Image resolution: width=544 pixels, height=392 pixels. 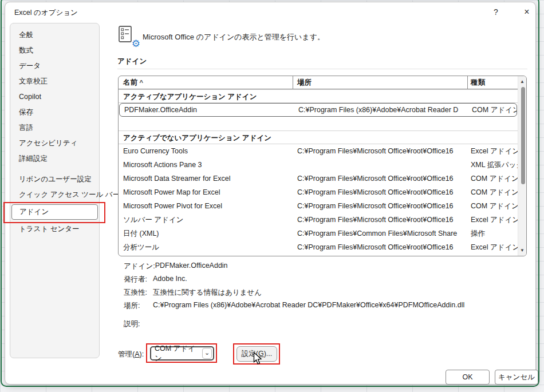 What do you see at coordinates (179, 354) in the screenshot?
I see `manage-dropdown-value: COM アドイン` at bounding box center [179, 354].